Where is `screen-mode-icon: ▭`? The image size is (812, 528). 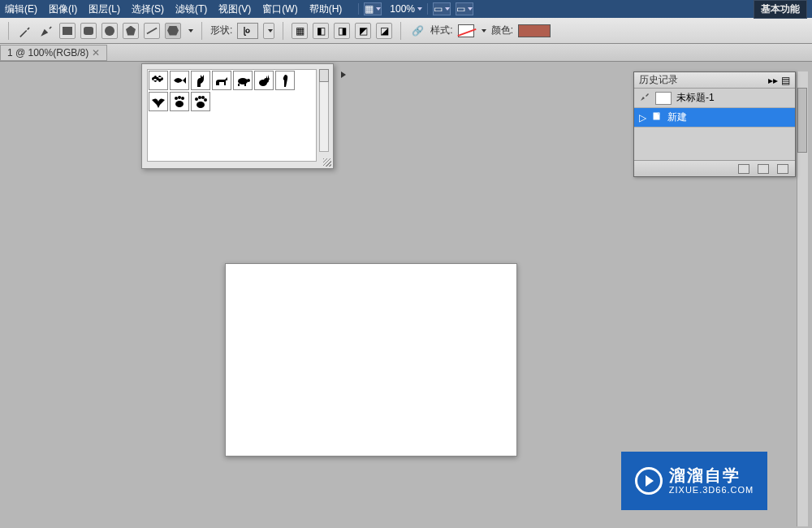
screen-mode-icon: ▭ is located at coordinates (442, 9).